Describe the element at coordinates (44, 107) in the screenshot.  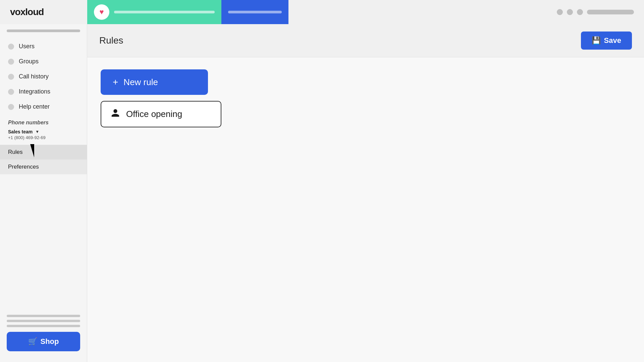
I see `sidebar-item-help-center: Help center` at that location.